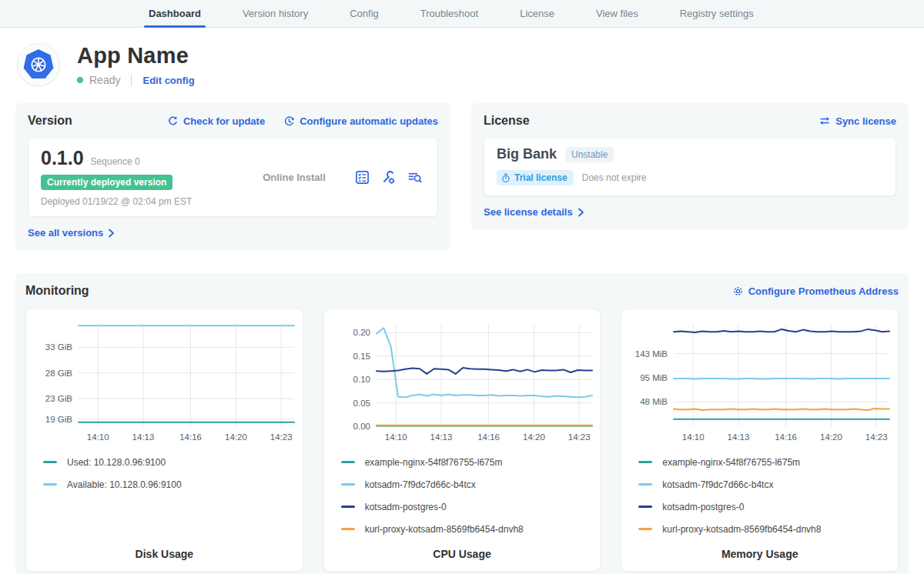 The width and height of the screenshot is (924, 574). Describe the element at coordinates (815, 291) in the screenshot. I see `configure-prometheus-link: Configure Prometheus Address` at that location.